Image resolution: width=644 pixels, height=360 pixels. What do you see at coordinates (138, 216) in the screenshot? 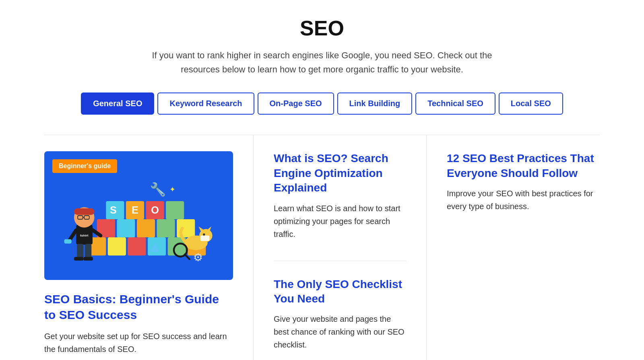
I see `featured-image: Beginner's guide` at bounding box center [138, 216].